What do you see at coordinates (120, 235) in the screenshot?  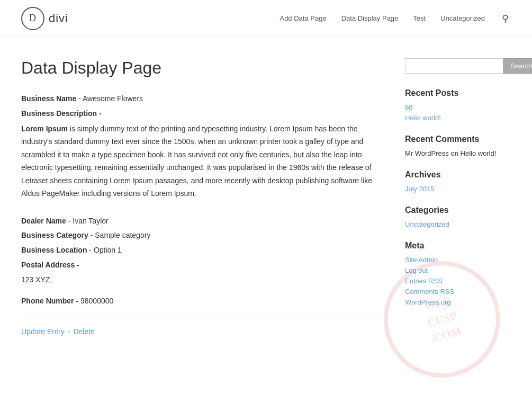 I see `business-category-value: - Sample category` at bounding box center [120, 235].